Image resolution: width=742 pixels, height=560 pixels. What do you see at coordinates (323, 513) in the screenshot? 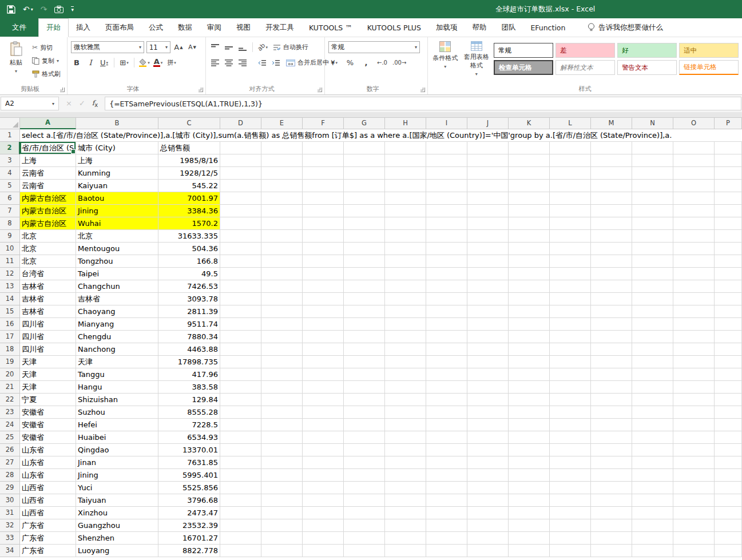
I see `cell-F31` at bounding box center [323, 513].